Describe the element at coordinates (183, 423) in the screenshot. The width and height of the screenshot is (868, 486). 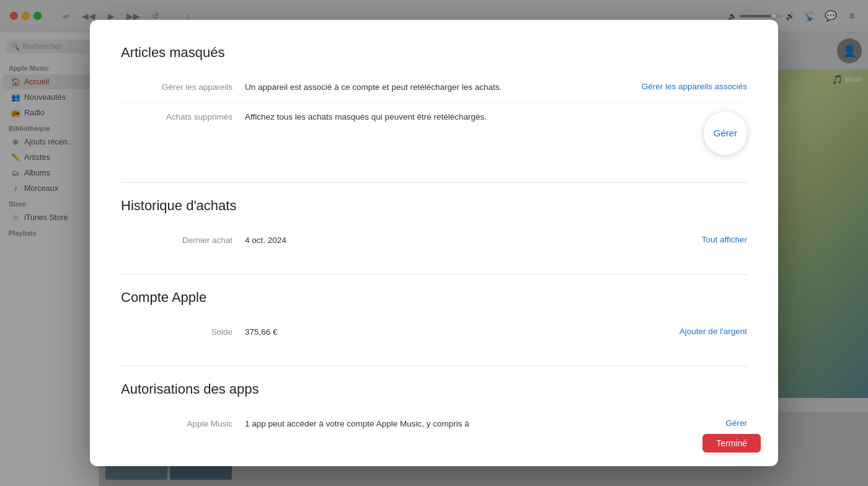
I see `label-apple-music: Apple Music` at that location.